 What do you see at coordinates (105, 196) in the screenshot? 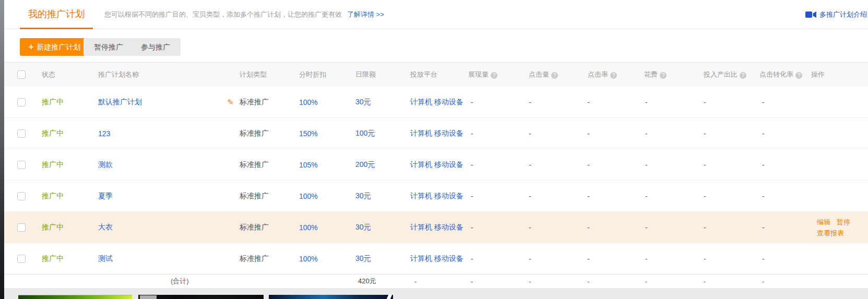
I see `campaign-name-link: 夏季` at bounding box center [105, 196].